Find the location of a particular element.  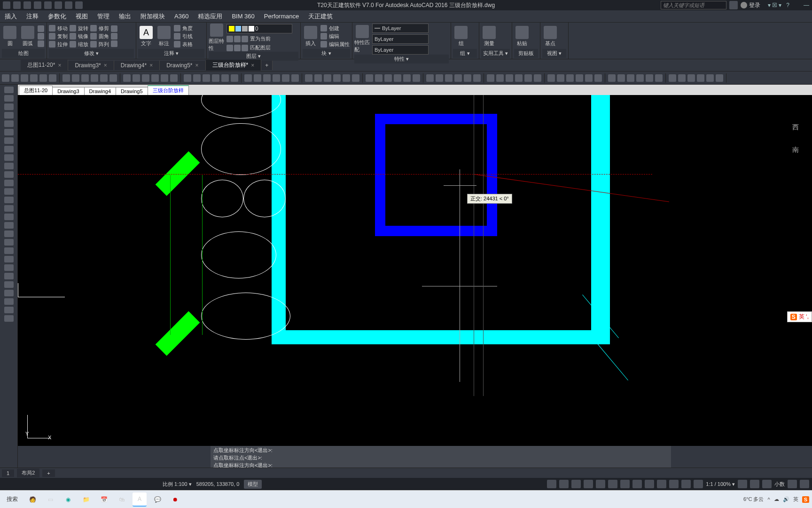

file-tab: Drawing3*× is located at coordinates (91, 65).